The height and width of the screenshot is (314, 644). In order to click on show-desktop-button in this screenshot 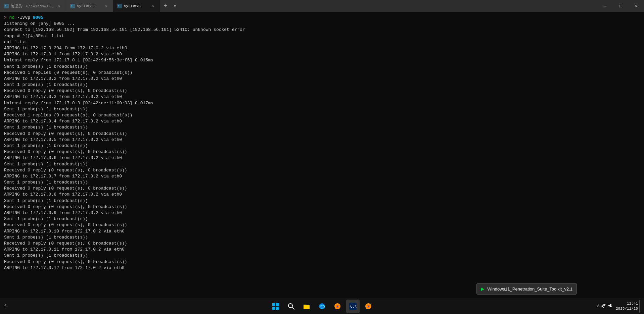, I will do `click(640, 306)`.